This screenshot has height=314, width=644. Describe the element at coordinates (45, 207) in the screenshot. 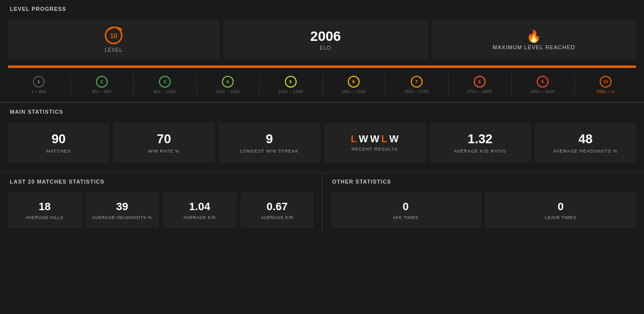

I see `avg-kills-value: 18` at that location.